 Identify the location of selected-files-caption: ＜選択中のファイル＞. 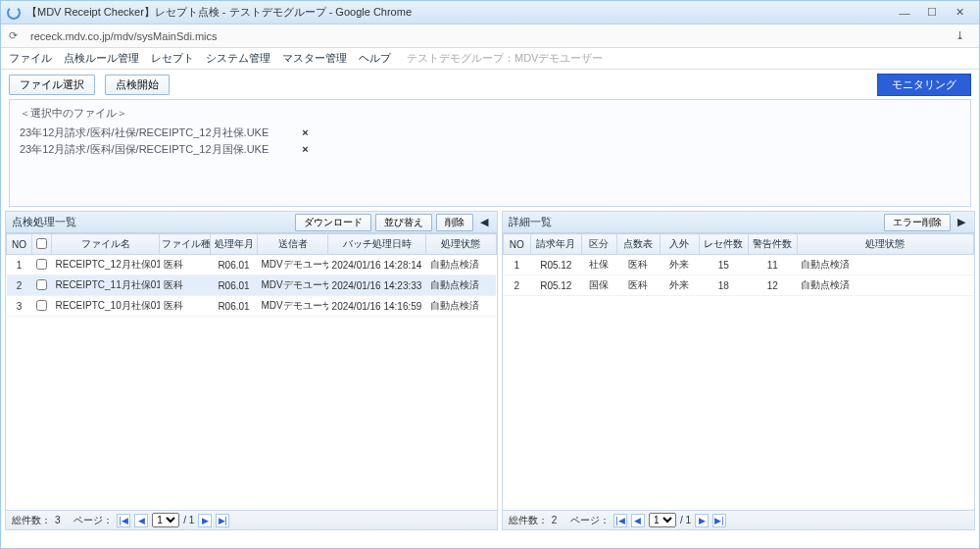
(490, 114).